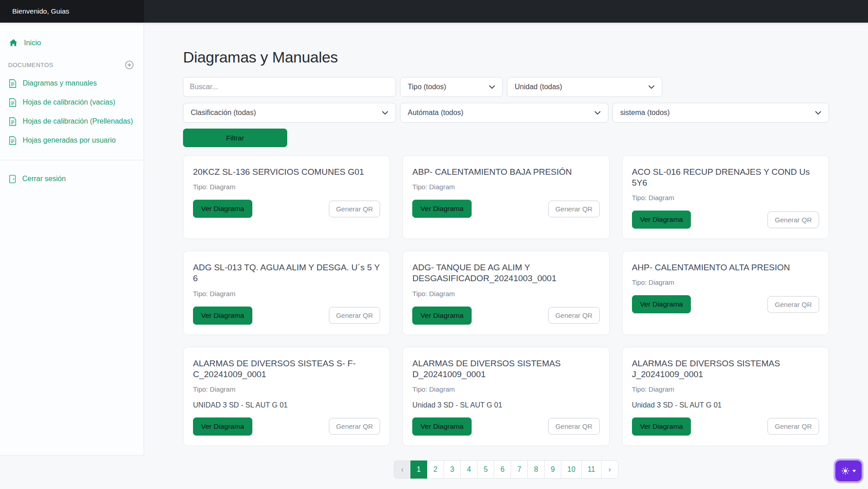 The image size is (868, 489). What do you see at coordinates (427, 87) in the screenshot?
I see `tipo-select-value: Tipo (todos)` at bounding box center [427, 87].